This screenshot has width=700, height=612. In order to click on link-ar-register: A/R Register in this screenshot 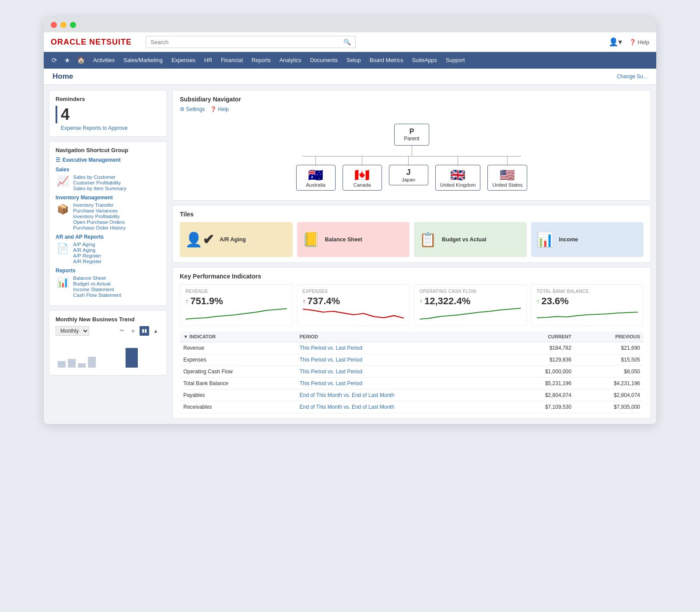, I will do `click(88, 261)`.